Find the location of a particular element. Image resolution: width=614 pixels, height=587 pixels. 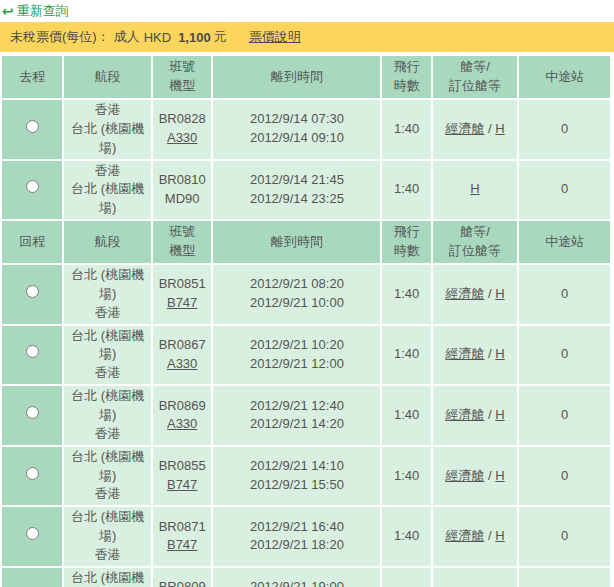

fare-amount: 1,100 is located at coordinates (194, 38).